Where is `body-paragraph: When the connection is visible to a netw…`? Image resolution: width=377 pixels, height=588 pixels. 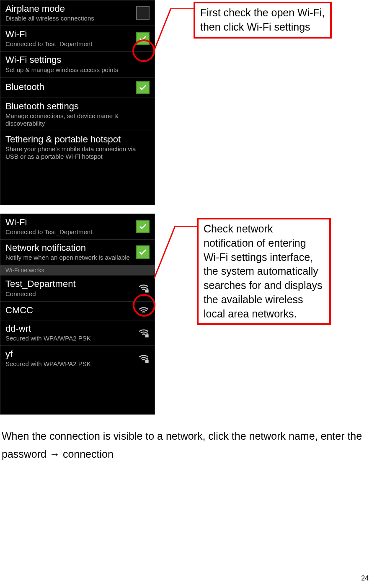 body-paragraph: When the connection is visible to a netw… is located at coordinates (184, 445).